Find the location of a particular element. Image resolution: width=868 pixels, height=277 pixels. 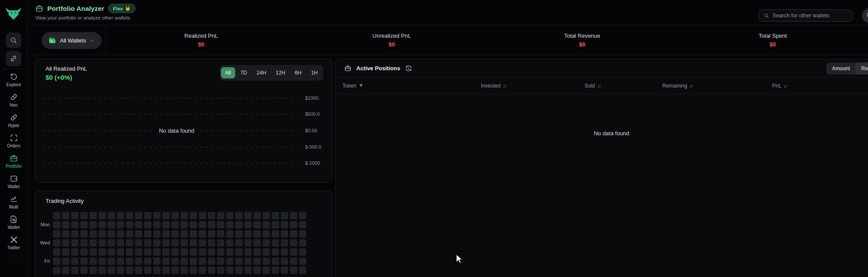

page-subtitle: View your portfolio or analyze other wal… is located at coordinates (82, 18).